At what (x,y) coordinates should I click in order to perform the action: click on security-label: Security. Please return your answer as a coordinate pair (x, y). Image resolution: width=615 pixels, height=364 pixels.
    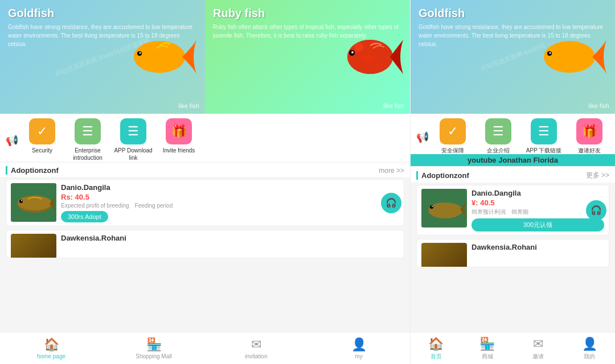
    Looking at the image, I should click on (42, 150).